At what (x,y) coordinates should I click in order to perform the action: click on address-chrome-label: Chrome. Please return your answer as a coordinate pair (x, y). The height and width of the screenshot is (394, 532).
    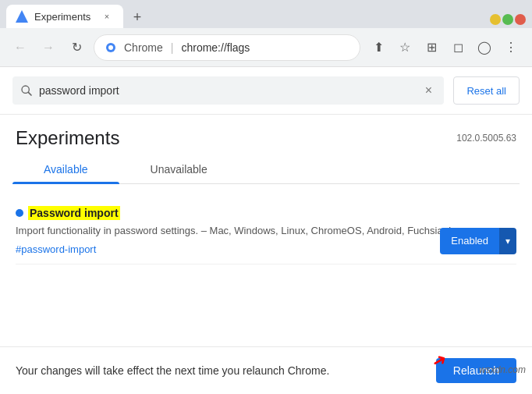
    Looking at the image, I should click on (144, 48).